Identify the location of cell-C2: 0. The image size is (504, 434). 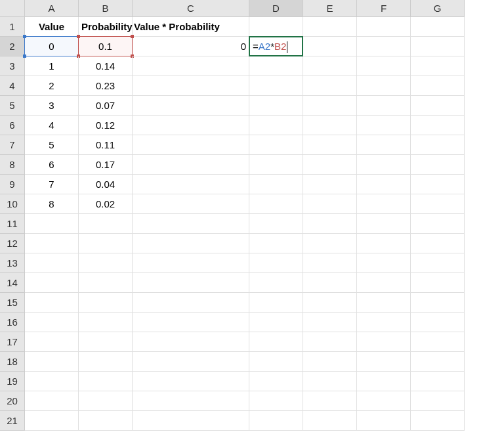
(191, 47).